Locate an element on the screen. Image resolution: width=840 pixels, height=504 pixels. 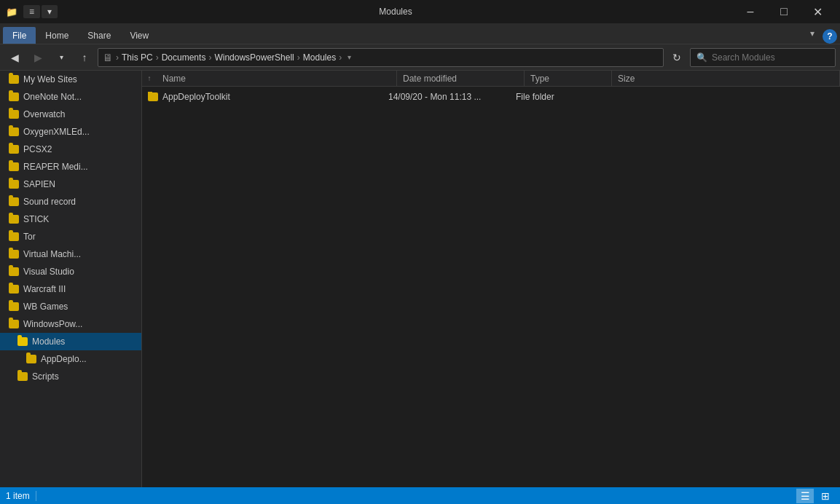
breadcrumb: 🖥 › This PC › Documents › WindowsPowerSh… is located at coordinates (380, 58).